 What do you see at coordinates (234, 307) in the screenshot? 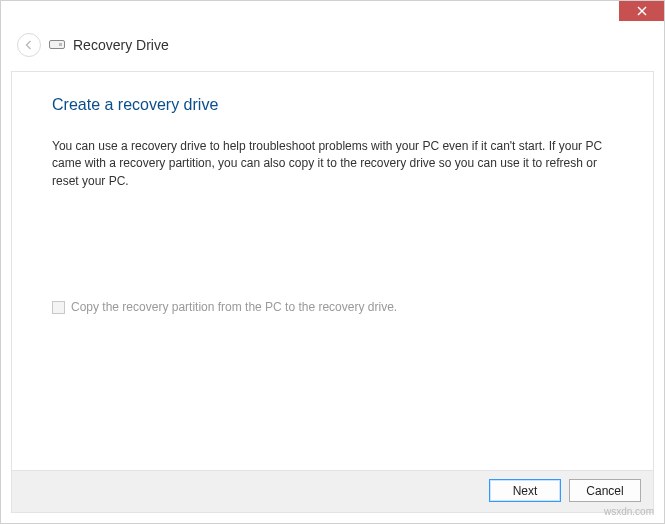
I see `checkbox-label: Copy the recovery partition from the PC …` at bounding box center [234, 307].